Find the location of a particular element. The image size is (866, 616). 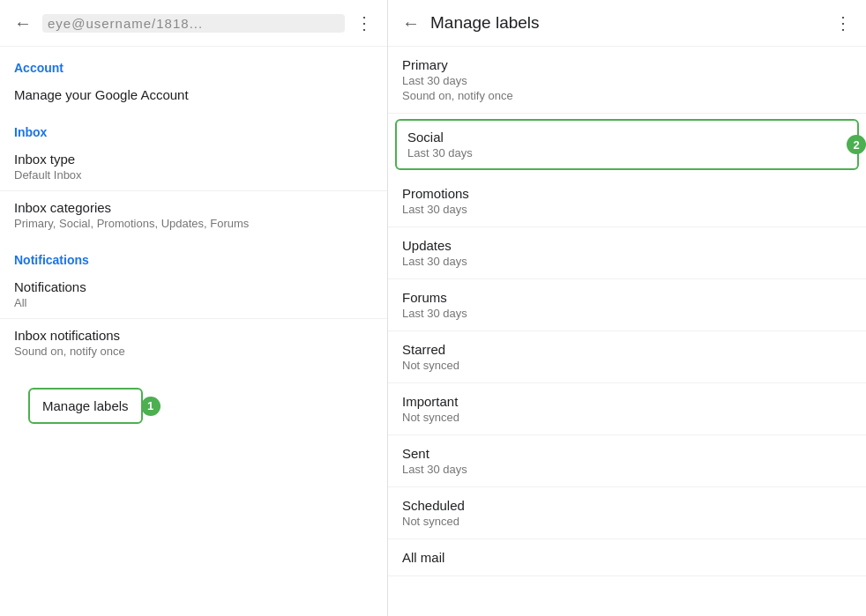

label-all-mail: All mail is located at coordinates (627, 558).